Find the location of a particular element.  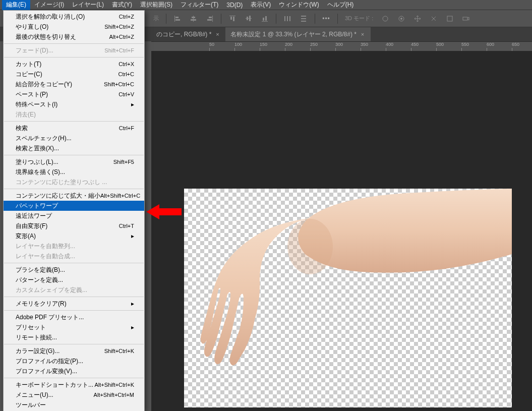

menu-item: 選択を解除の取り消し(O)Ctrl+Z is located at coordinates (74, 17).